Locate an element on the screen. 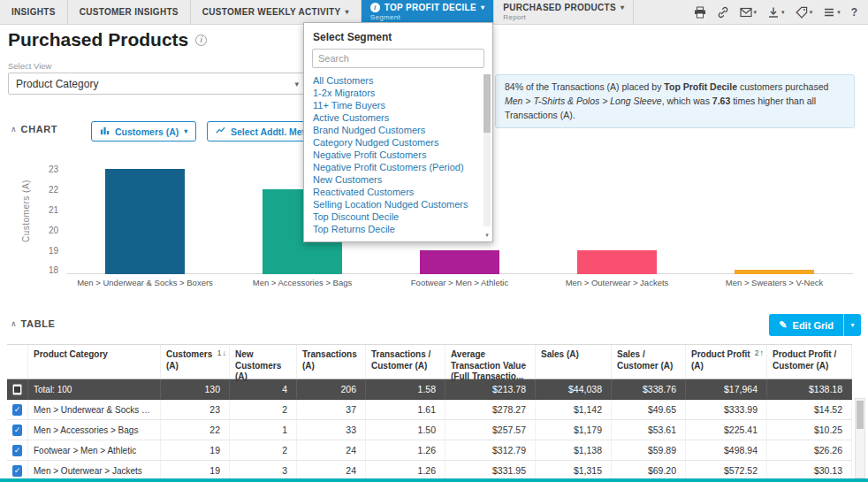 This screenshot has height=482, width=868. table-cell: 24 is located at coordinates (331, 471).